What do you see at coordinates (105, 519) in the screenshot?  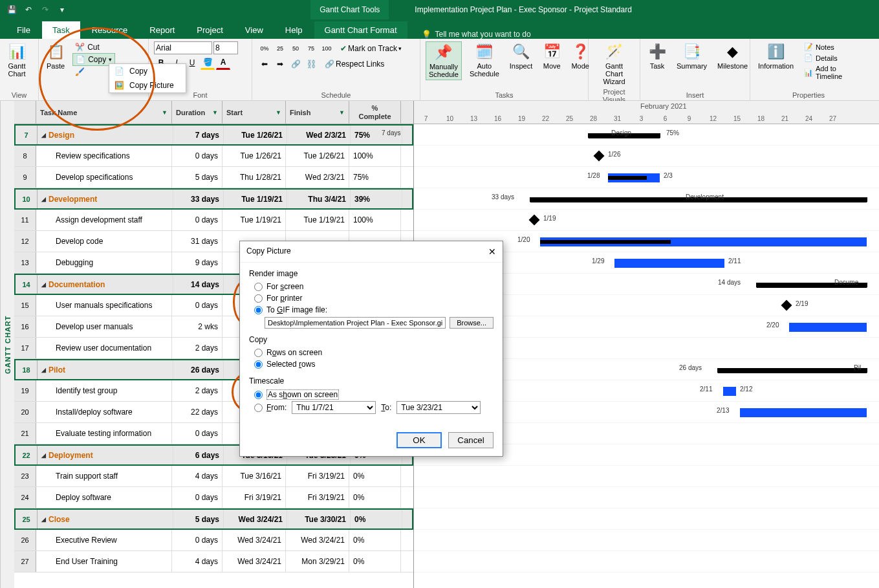 I see `task-name-cell: ◢Close` at bounding box center [105, 519].